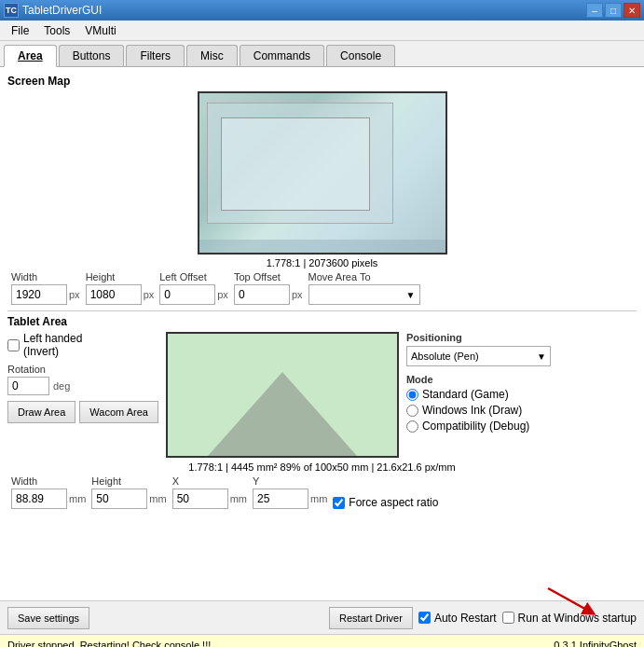 This screenshot has width=644, height=647. Describe the element at coordinates (109, 643) in the screenshot. I see `status-message: Driver stopped. Restarting! Check consol…` at that location.